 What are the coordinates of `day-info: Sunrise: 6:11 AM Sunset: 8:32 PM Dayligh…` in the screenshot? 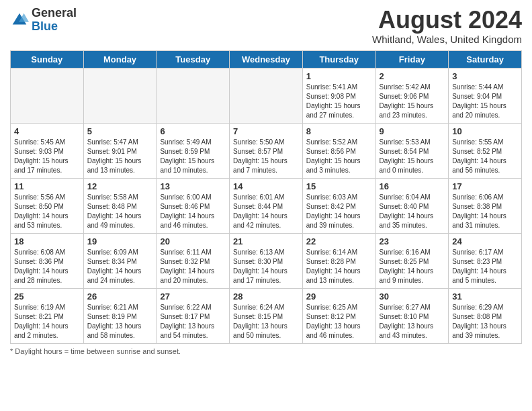 It's located at (193, 267).